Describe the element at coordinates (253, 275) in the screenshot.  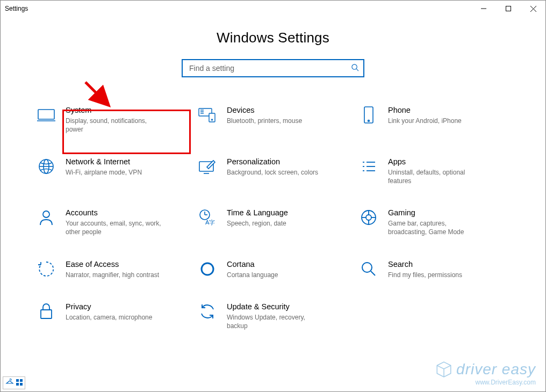
I see `card-desc: Cortana language` at that location.